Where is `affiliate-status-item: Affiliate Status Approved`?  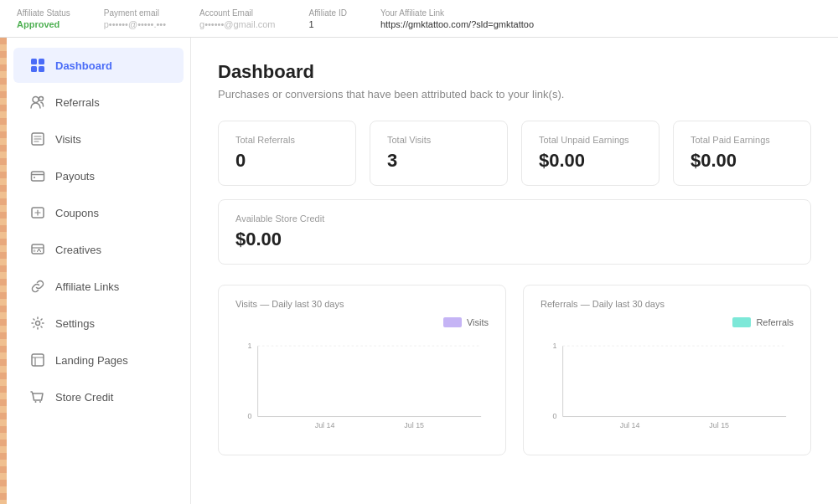
affiliate-status-item: Affiliate Status Approved is located at coordinates (44, 18).